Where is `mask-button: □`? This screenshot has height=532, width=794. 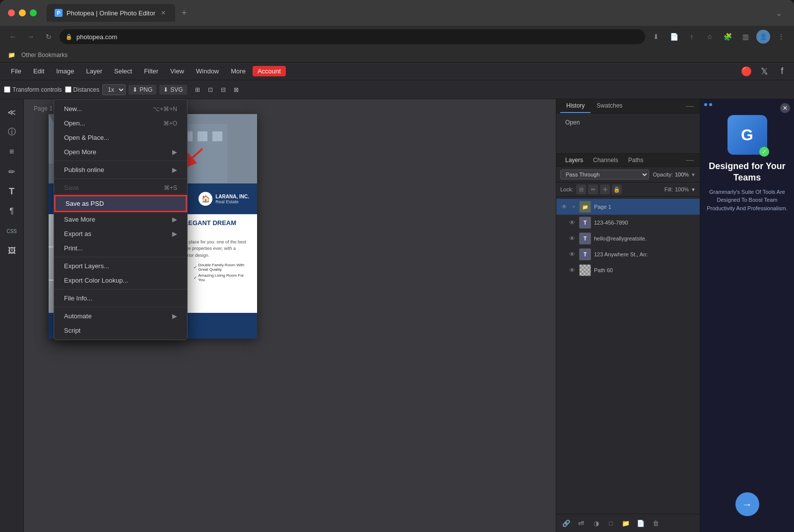 mask-button: □ is located at coordinates (611, 523).